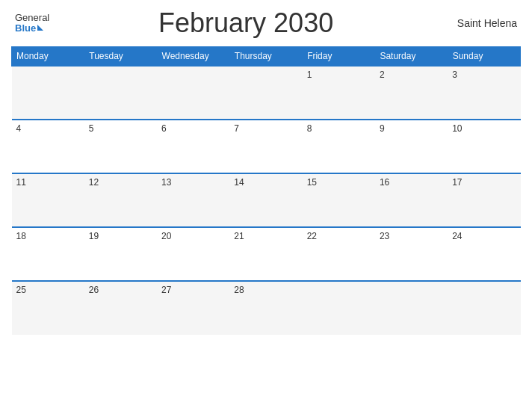 The height and width of the screenshot is (411, 532). Describe the element at coordinates (266, 254) in the screenshot. I see `calendar-cell: 21` at that location.